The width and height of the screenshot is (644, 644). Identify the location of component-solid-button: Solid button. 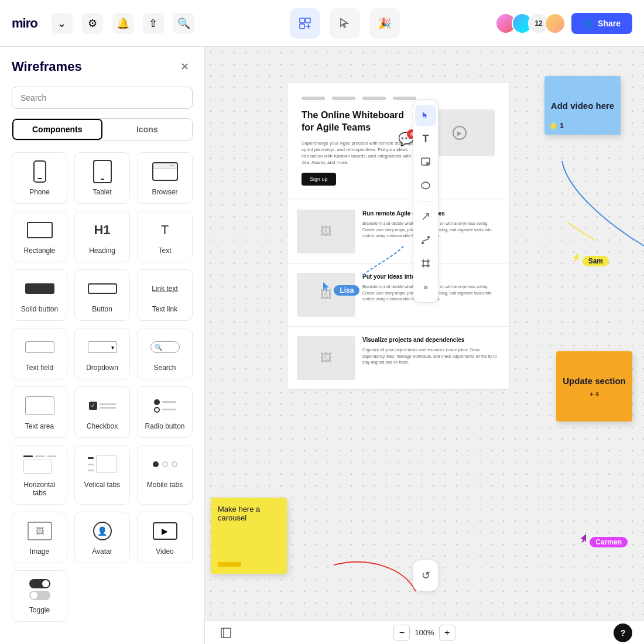
(40, 295).